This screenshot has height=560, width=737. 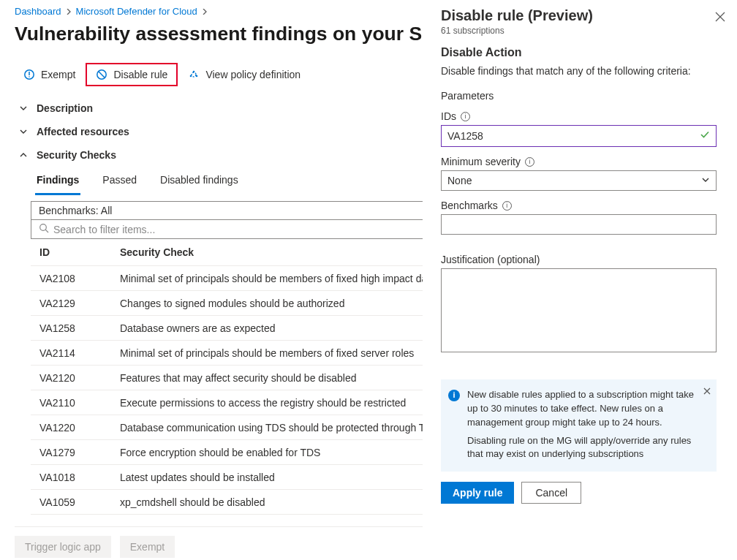 I want to click on col-id: ID, so click(x=71, y=253).